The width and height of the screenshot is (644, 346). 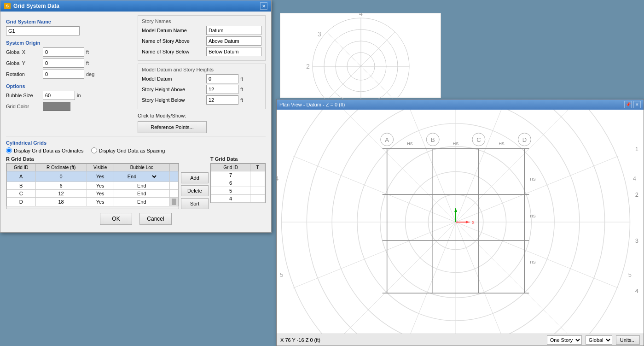 I want to click on global-y-row: Global Y ft, so click(x=70, y=63).